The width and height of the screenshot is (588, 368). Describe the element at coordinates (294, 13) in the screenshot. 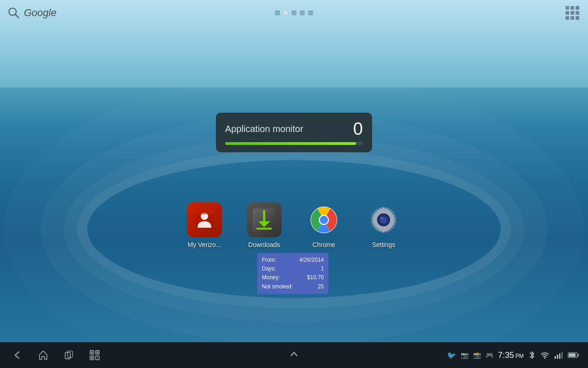

I see `top-bar: Google` at that location.